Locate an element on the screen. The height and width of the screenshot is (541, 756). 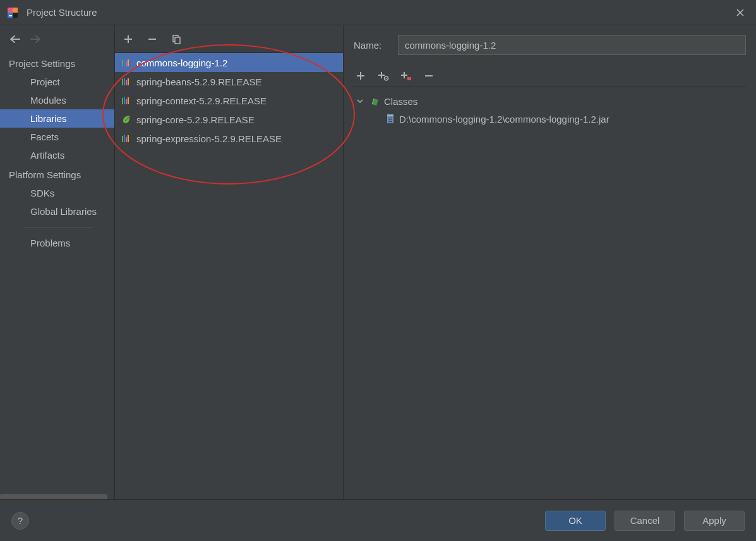
nav-section-platform-settings: Platform Settings is located at coordinates (57, 174).